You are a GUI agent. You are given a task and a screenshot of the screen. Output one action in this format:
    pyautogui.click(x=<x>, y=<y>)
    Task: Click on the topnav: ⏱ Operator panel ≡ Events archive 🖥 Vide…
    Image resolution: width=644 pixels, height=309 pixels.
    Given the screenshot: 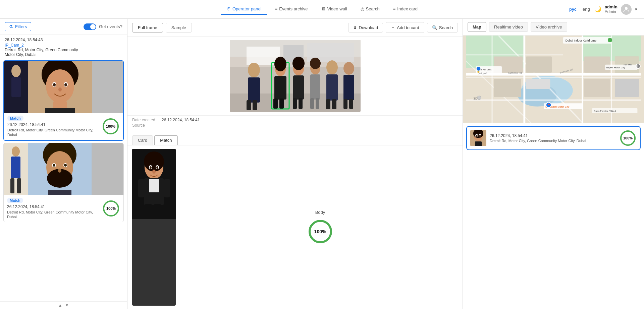 What is the action you would take?
    pyautogui.click(x=322, y=9)
    